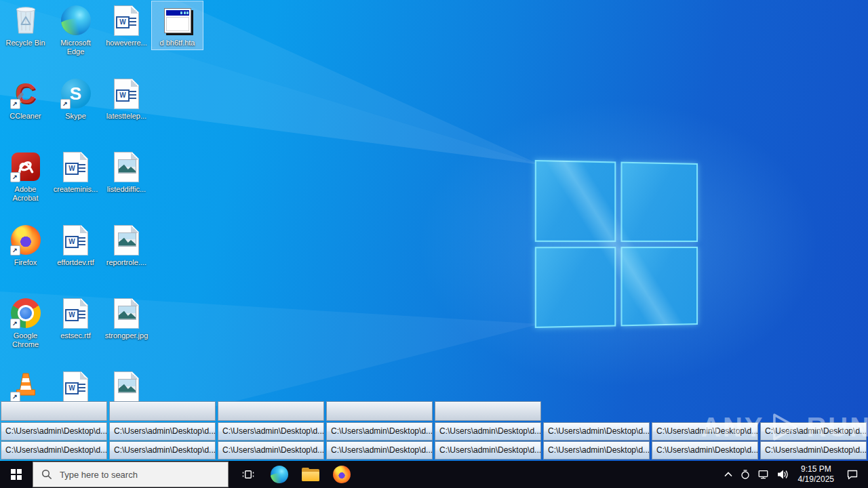 Image resolution: width=868 pixels, height=488 pixels. Describe the element at coordinates (47, 474) in the screenshot. I see `search-icon` at that location.